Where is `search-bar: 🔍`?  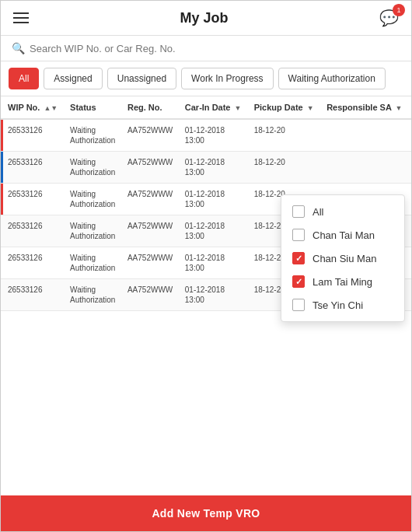 search-bar: 🔍 is located at coordinates (206, 48).